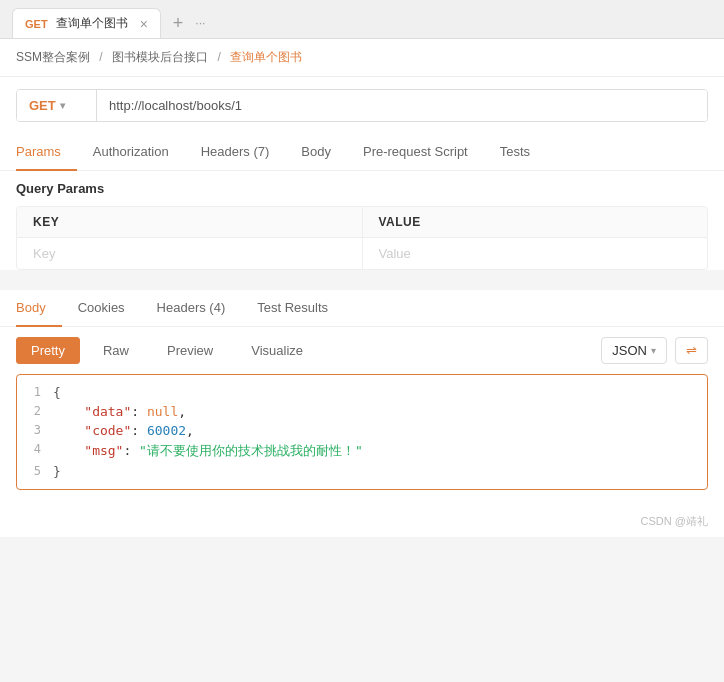 The height and width of the screenshot is (682, 724). What do you see at coordinates (362, 308) in the screenshot?
I see `response-tabs: Body Cookies Headers (4) Test Results` at bounding box center [362, 308].